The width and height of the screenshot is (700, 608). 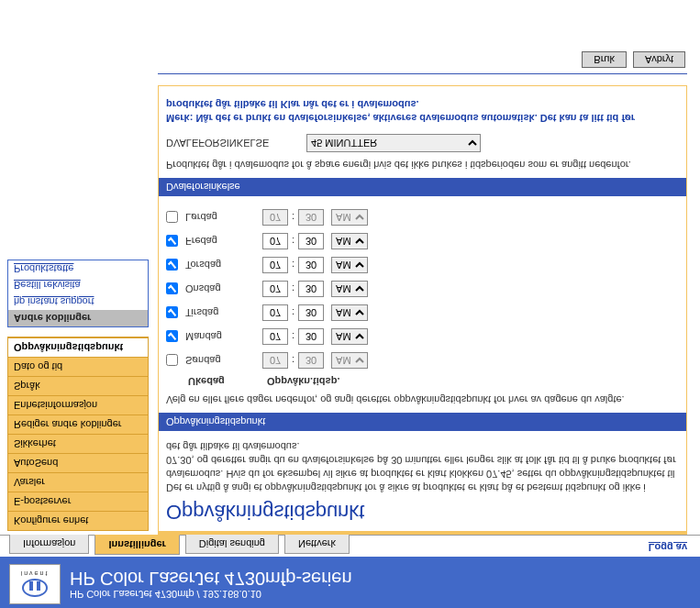 I want to click on device-address: HP Color LaserJet 4730mfp / 192.168.0.10, so click(x=380, y=595).